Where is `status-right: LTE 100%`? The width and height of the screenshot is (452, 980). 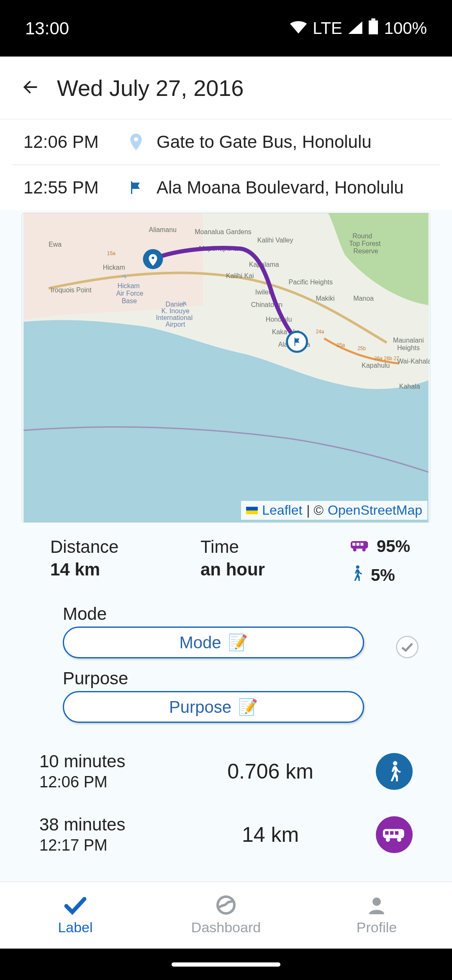 status-right: LTE 100% is located at coordinates (358, 28).